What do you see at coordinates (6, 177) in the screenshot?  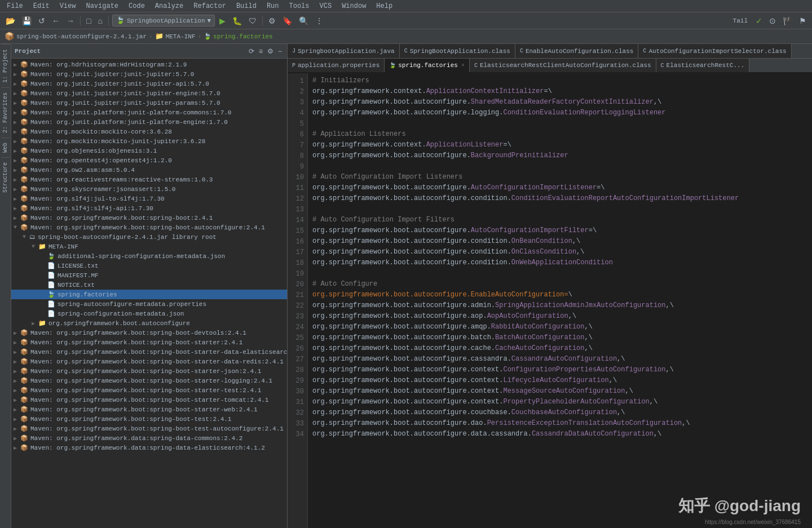 I see `strip-structure: Structure` at bounding box center [6, 177].